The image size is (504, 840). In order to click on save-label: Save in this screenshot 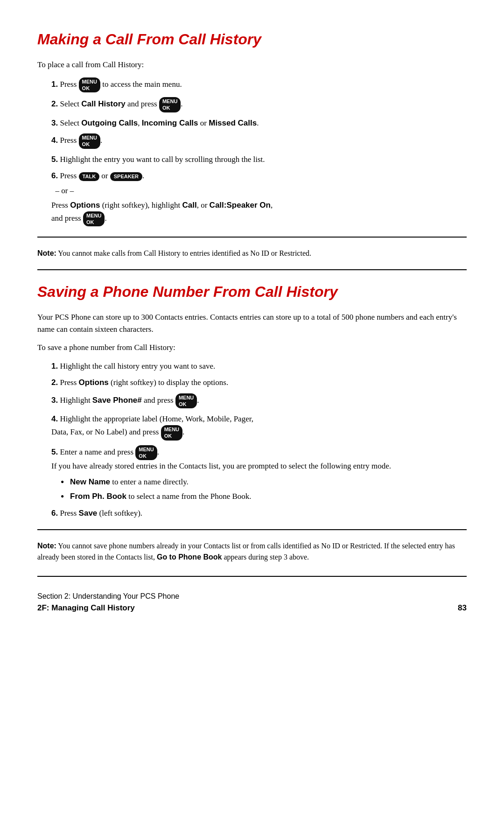, I will do `click(88, 513)`.